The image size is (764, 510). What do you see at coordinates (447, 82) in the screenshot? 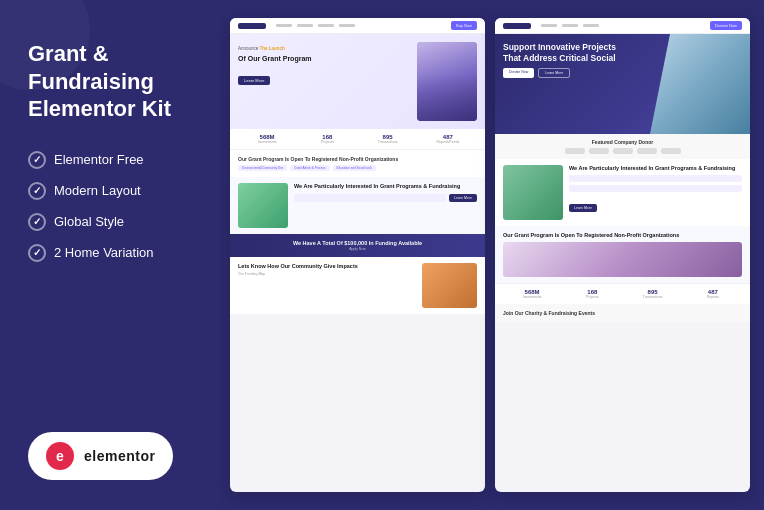
I see `mock-hero-image` at bounding box center [447, 82].